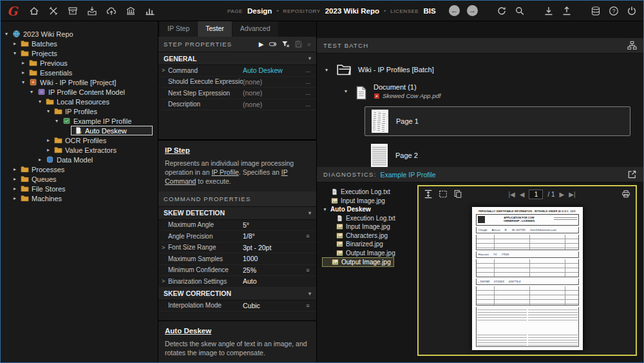  Describe the element at coordinates (368, 253) in the screenshot. I see `diag-file-output-image: Output Image.jpg` at that location.